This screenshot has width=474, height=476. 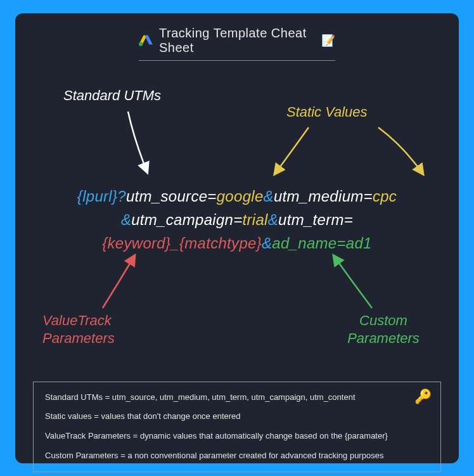 What do you see at coordinates (183, 219) in the screenshot?
I see `url-utm-campaign-key: utm_campaign` at bounding box center [183, 219].